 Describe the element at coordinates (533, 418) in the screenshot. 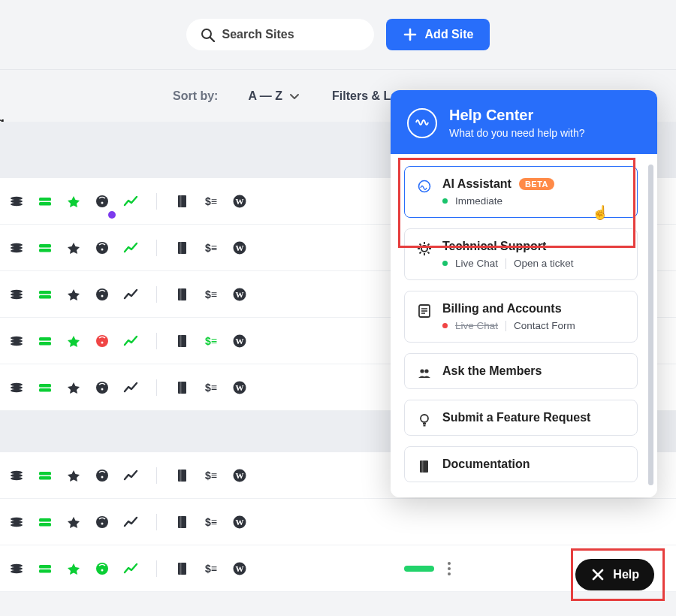

I see `help-card-title: Submit a Feature Request` at that location.